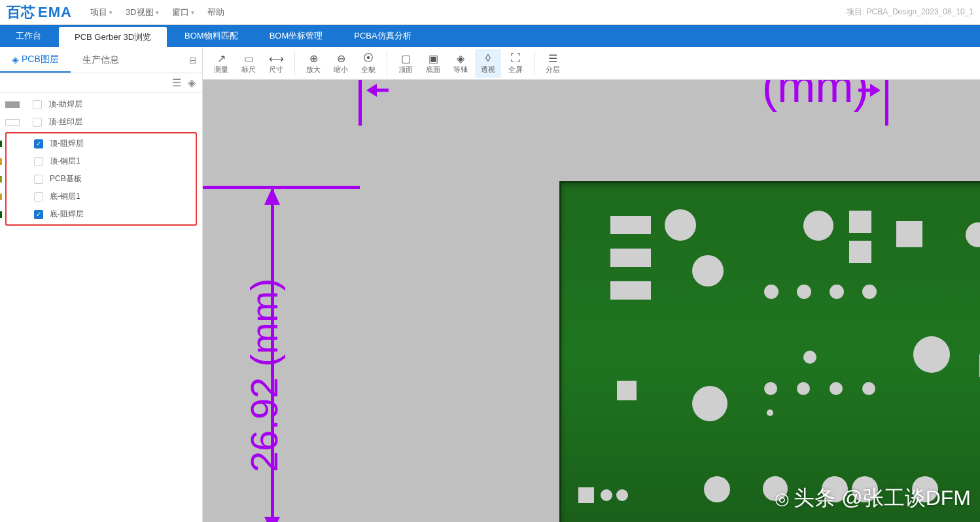 Image resolution: width=980 pixels, height=522 pixels. What do you see at coordinates (433, 63) in the screenshot?
I see `tool-底面: ▣底面` at bounding box center [433, 63].